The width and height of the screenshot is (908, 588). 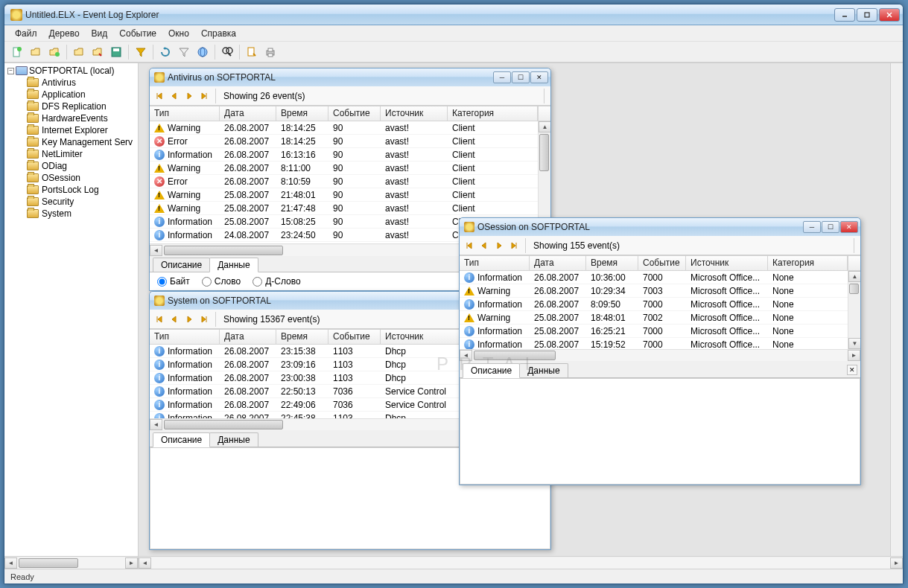 What do you see at coordinates (845, 15) in the screenshot?
I see `minimize-button` at bounding box center [845, 15].